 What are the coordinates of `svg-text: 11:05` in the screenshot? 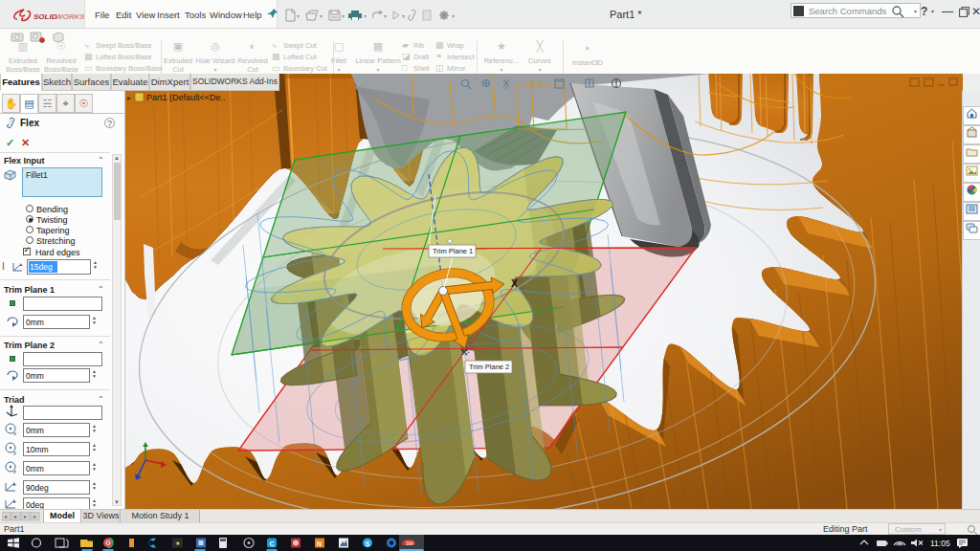 It's located at (940, 543).